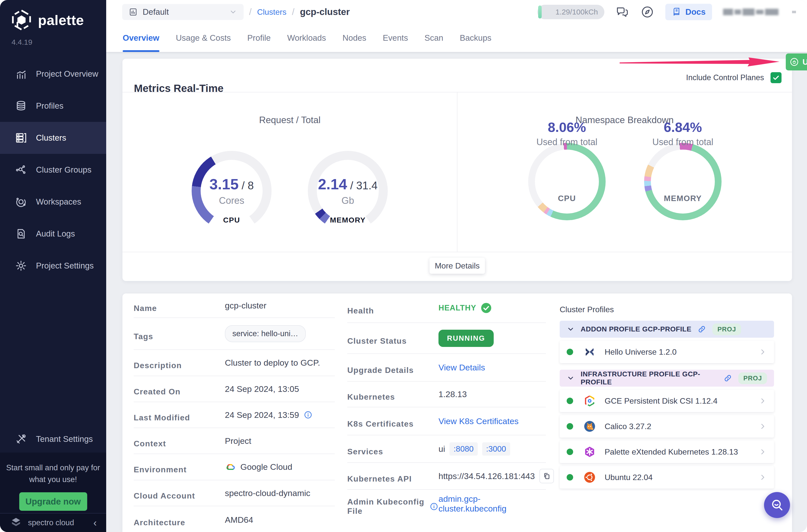 Image resolution: width=807 pixels, height=532 pixels. Describe the element at coordinates (61, 20) in the screenshot. I see `brand-name: palette` at that location.